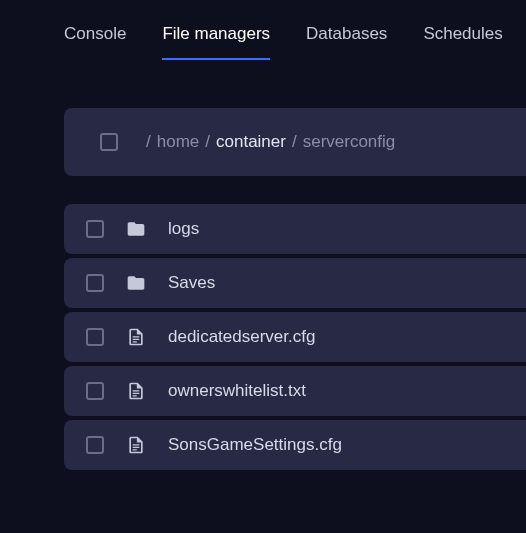 The width and height of the screenshot is (526, 533). Describe the element at coordinates (263, 30) in the screenshot. I see `tab-bar: Console File managers Databases Schedule…` at that location.